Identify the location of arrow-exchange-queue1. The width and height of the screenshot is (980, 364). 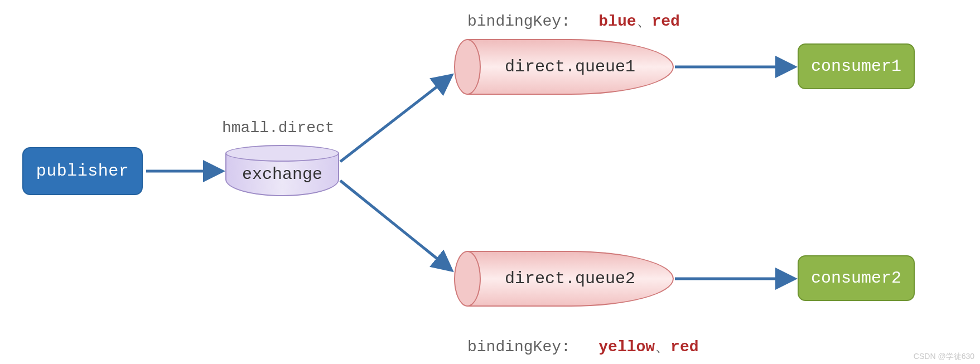
(395, 119).